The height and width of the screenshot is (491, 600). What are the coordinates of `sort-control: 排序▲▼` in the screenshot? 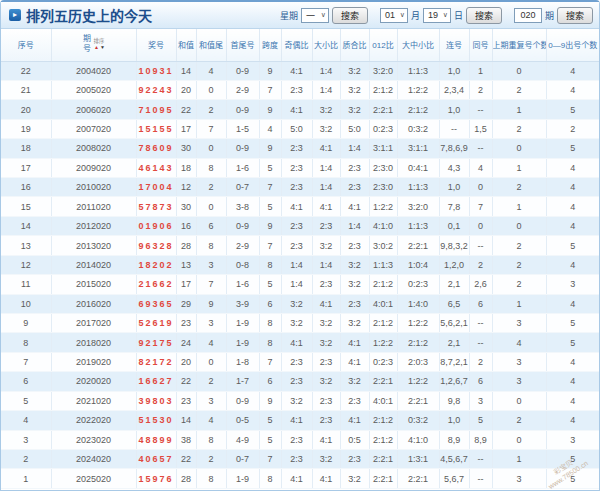 It's located at (99, 44).